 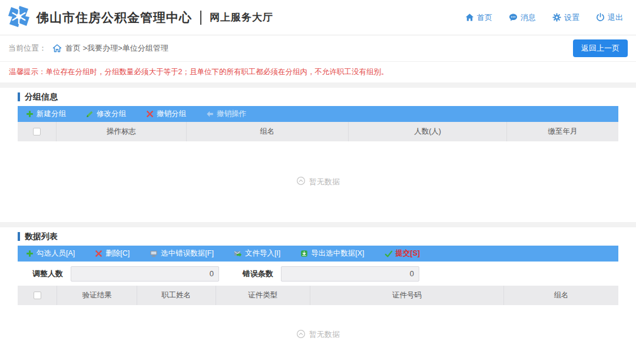 I want to click on group-toolbar: 新建分组 修改分组 撤销分组 撤销操作, so click(x=318, y=114).